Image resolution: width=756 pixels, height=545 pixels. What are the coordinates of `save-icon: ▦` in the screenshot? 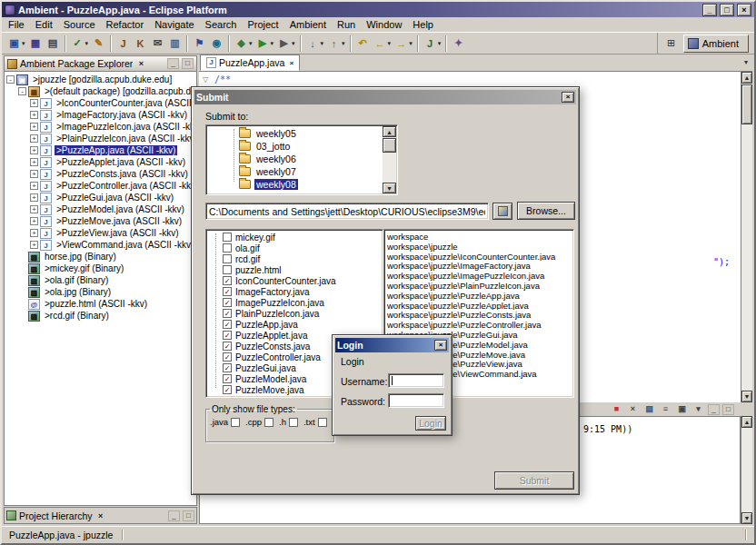 It's located at (36, 44).